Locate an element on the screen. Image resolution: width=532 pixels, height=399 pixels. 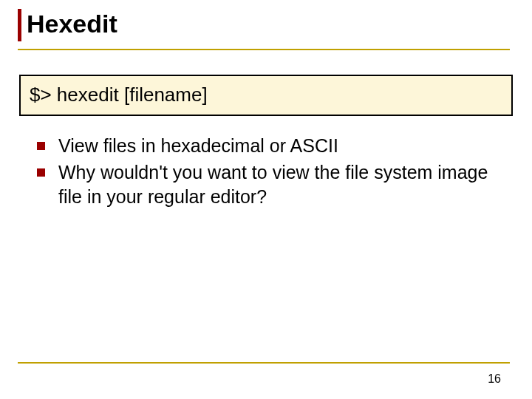
title-underline is located at coordinates (264, 50).